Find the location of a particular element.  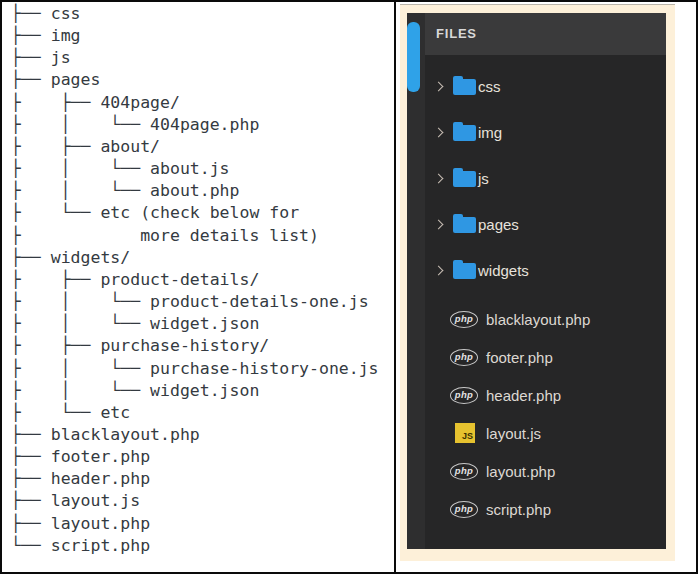

folder-label: widgets is located at coordinates (504, 270).